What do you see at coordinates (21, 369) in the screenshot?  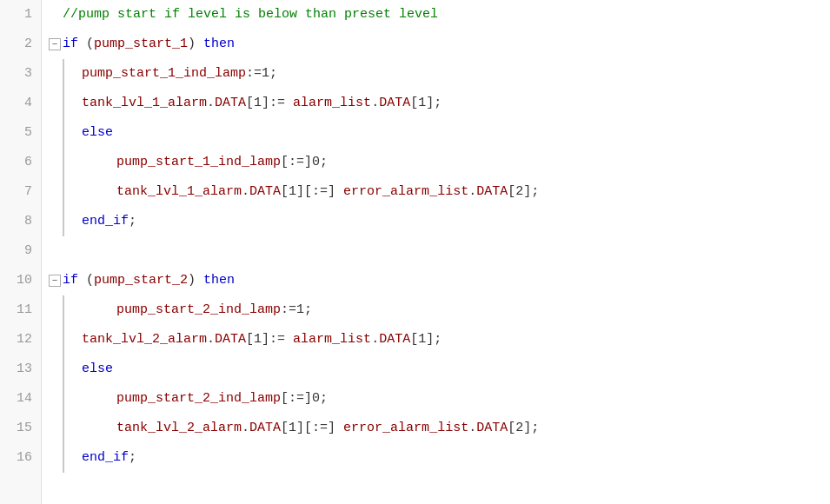 I see `line-number: 13` at bounding box center [21, 369].